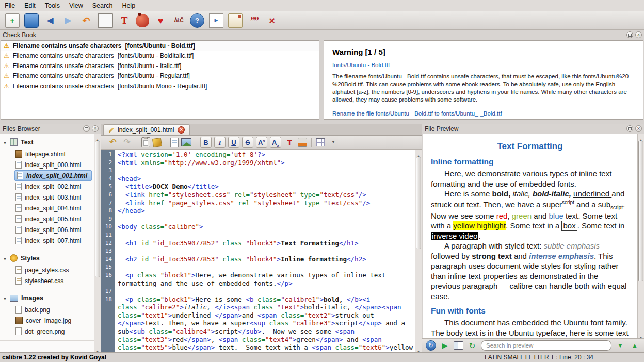 Image resolution: width=644 pixels, height=362 pixels. I want to click on code-line: 11, so click(258, 235).